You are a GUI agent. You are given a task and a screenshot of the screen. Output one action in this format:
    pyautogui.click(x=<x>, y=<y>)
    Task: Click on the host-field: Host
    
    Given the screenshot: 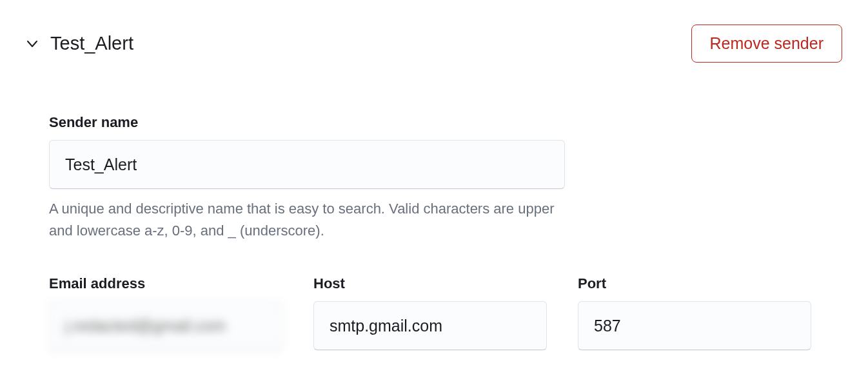 What is the action you would take?
    pyautogui.click(x=430, y=313)
    